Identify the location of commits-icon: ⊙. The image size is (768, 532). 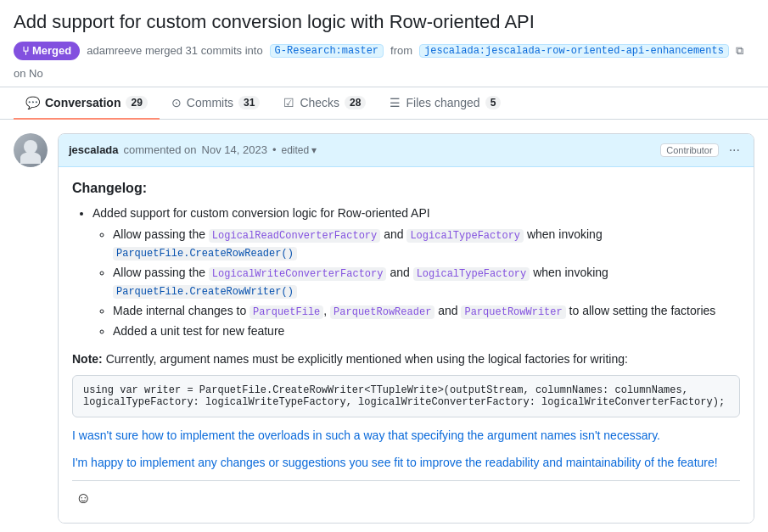
(177, 103).